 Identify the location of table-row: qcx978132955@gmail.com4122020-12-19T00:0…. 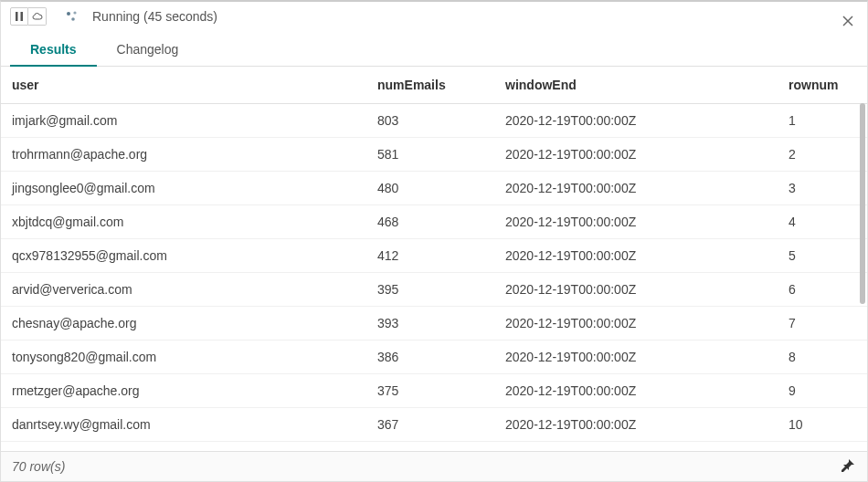
(434, 256).